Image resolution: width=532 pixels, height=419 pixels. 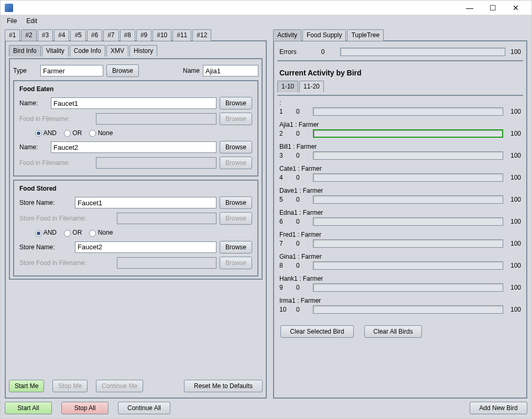 What do you see at coordinates (284, 310) in the screenshot?
I see `bird-index: 10` at bounding box center [284, 310].